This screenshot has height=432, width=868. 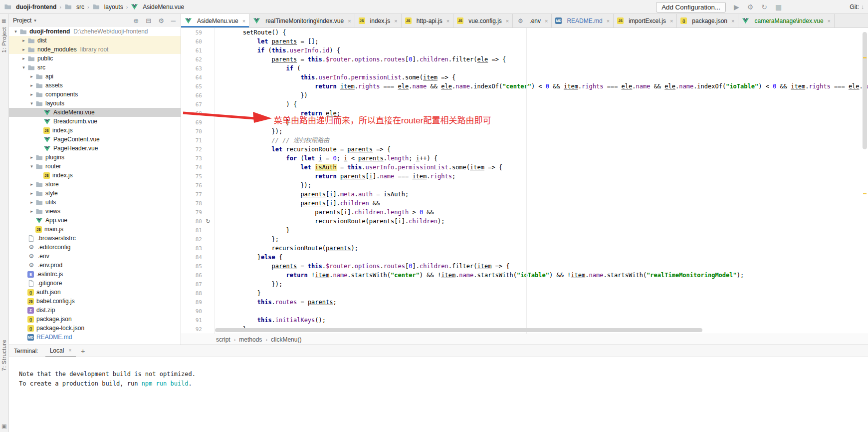 I want to click on tab-cameramanage-index-vue: cameraManage\index.vue×, so click(x=786, y=21).